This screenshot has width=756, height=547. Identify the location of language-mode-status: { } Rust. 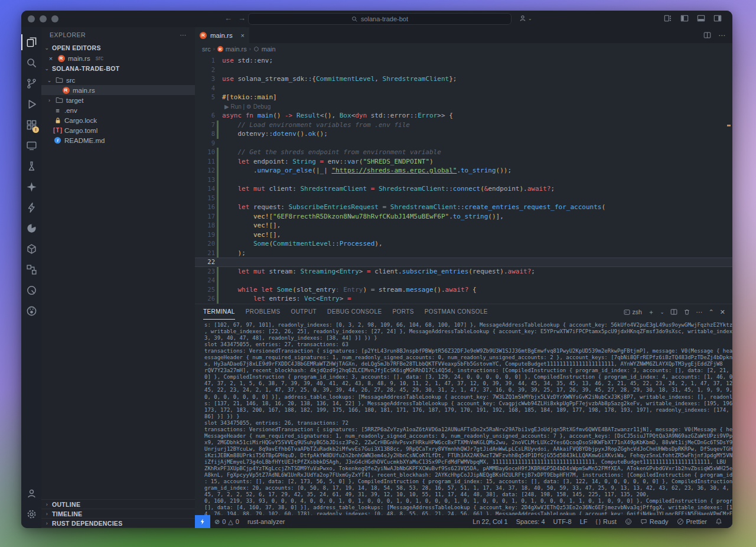
(606, 522).